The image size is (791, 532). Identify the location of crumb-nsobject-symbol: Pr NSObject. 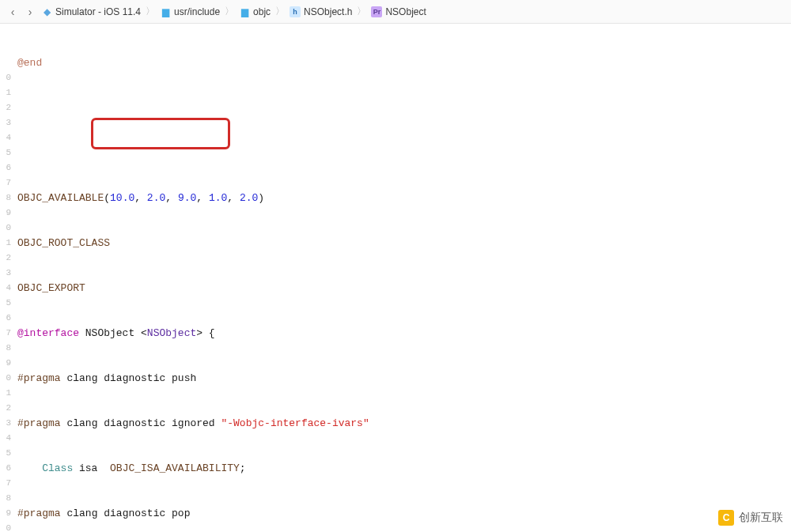
(399, 12).